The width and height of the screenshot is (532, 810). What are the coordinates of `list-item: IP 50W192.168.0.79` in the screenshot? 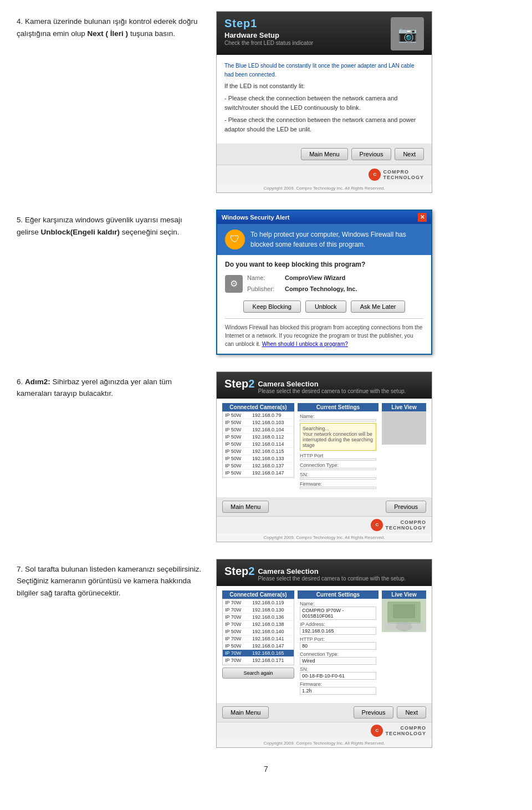 It's located at (258, 416).